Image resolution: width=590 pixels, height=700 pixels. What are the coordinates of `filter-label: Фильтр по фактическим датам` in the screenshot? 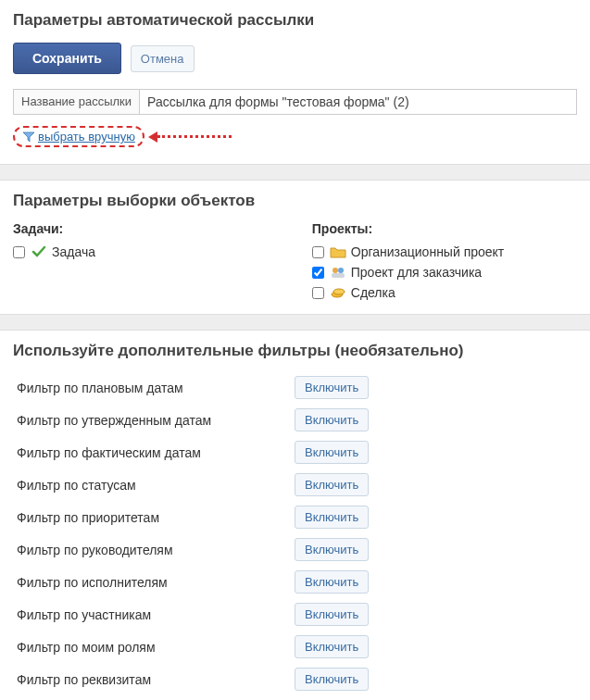 It's located at (156, 453).